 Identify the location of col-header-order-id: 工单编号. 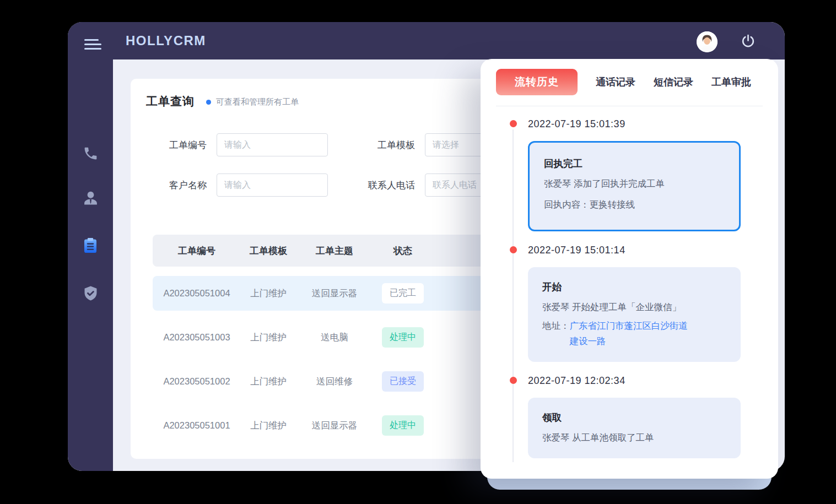
(197, 251).